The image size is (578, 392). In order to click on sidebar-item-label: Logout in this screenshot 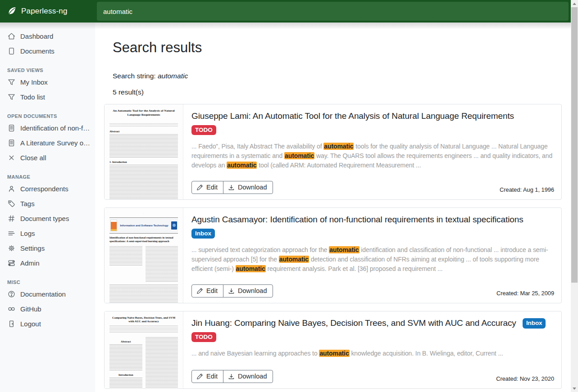, I will do `click(31, 324)`.